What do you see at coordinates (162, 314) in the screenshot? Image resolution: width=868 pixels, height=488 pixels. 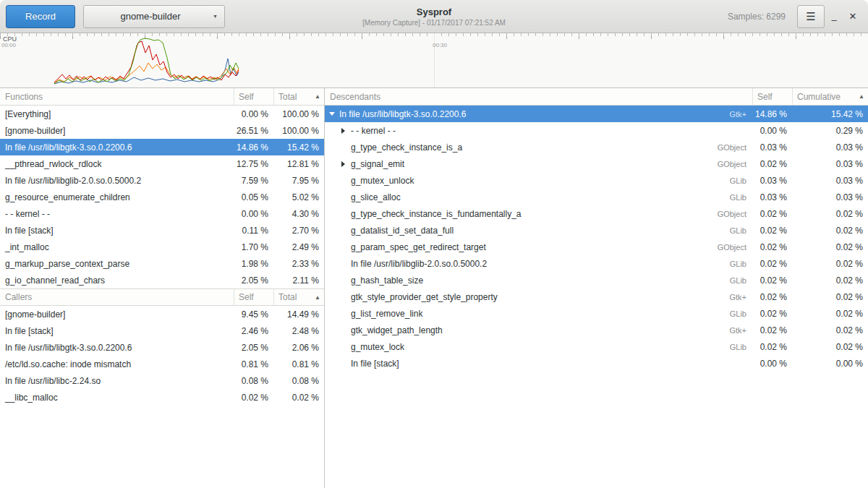 I see `caller-row: [gnome-builder] 9.45 % 14.49 %` at bounding box center [162, 314].